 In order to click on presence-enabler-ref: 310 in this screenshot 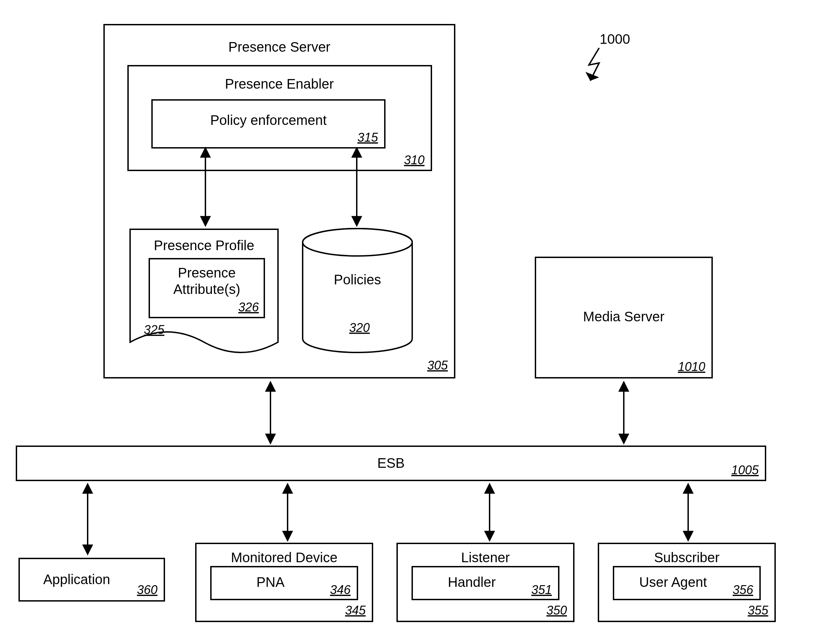, I will do `click(414, 160)`.